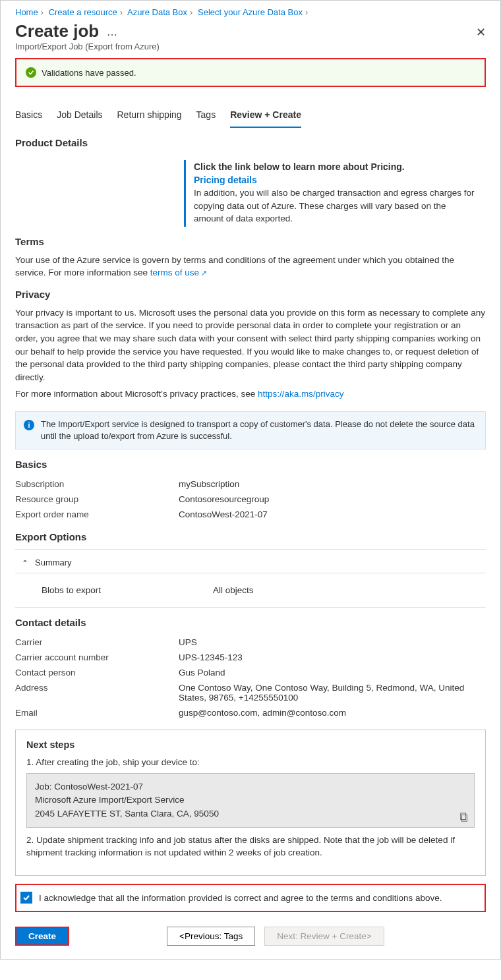 The image size is (501, 980). Describe the element at coordinates (26, 12) in the screenshot. I see `breadcrumb-home: Home` at that location.